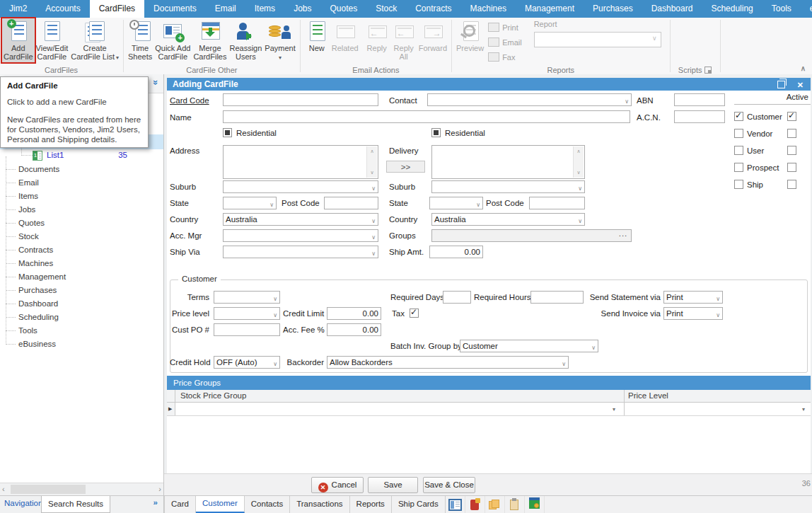 This screenshot has height=513, width=812. Describe the element at coordinates (301, 100) in the screenshot. I see `card-code-input` at that location.